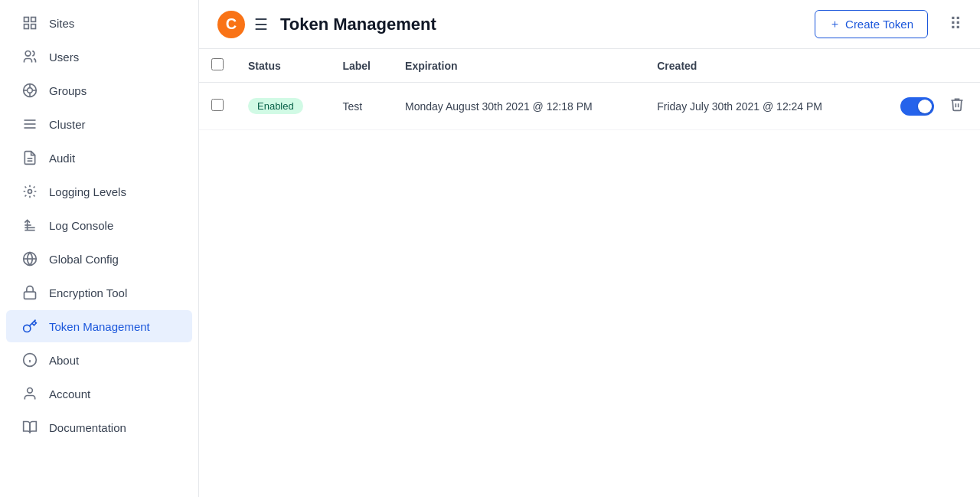 Image resolution: width=980 pixels, height=497 pixels. I want to click on token-management-icon, so click(30, 326).